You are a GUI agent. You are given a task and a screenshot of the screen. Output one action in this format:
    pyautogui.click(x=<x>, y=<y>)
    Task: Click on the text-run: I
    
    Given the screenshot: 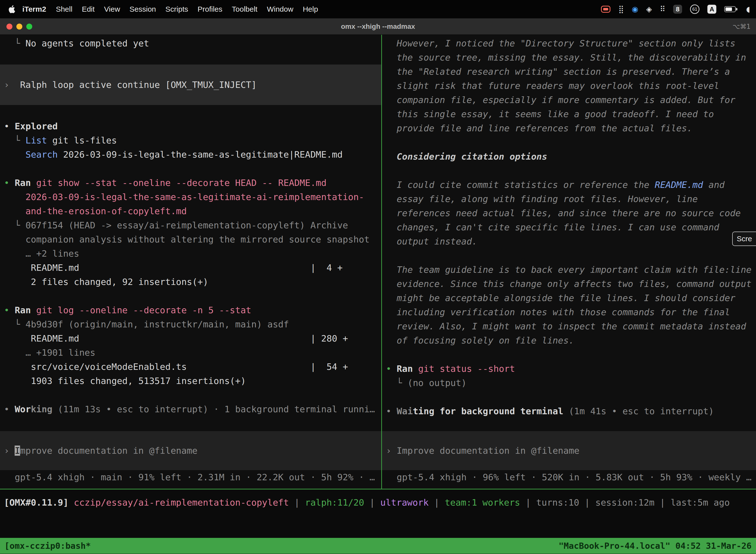 What is the action you would take?
    pyautogui.click(x=17, y=451)
    